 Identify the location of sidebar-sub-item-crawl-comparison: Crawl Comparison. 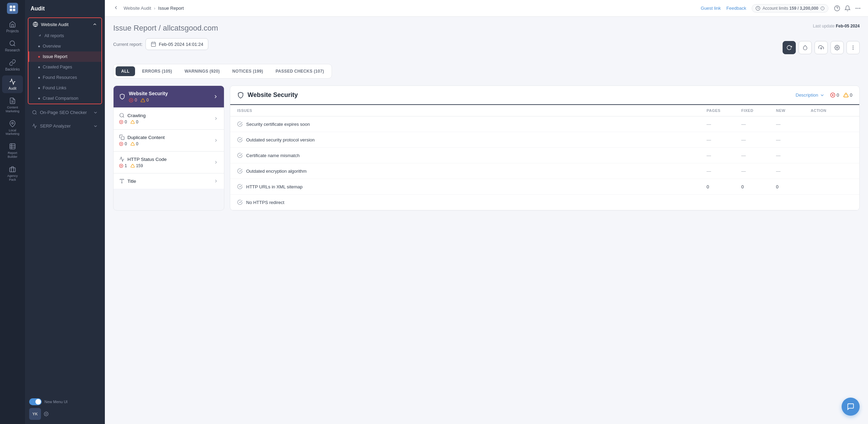
(65, 98).